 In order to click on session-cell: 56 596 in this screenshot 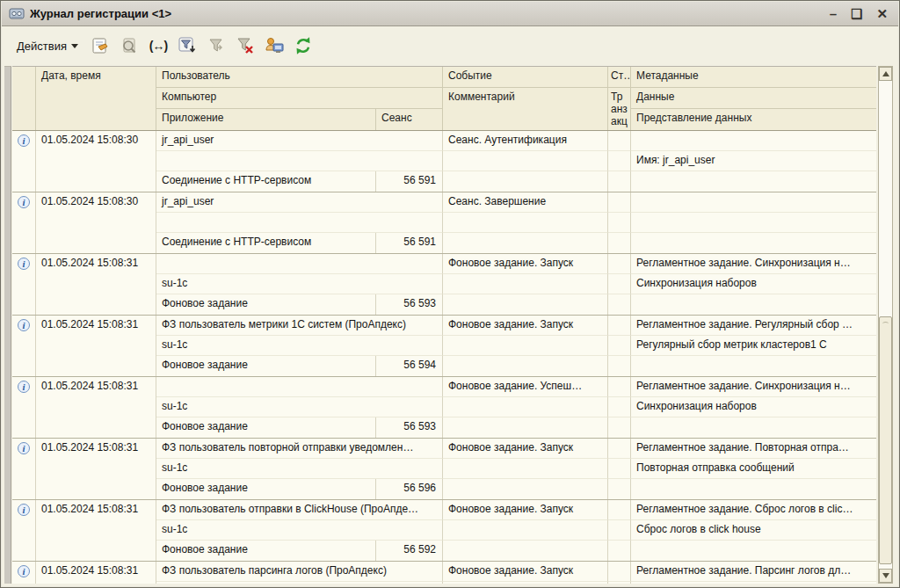, I will do `click(410, 489)`.